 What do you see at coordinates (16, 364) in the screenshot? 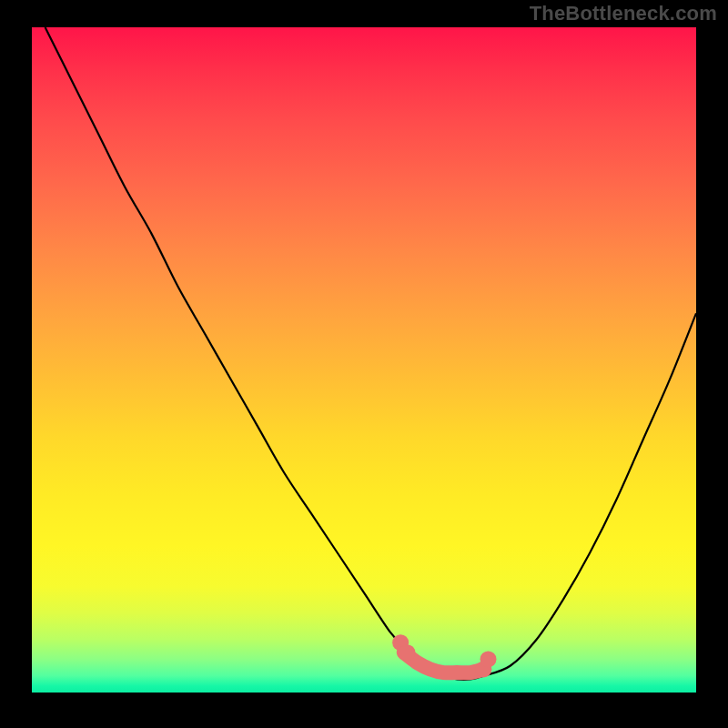
I see `frame-border-left` at bounding box center [16, 364].